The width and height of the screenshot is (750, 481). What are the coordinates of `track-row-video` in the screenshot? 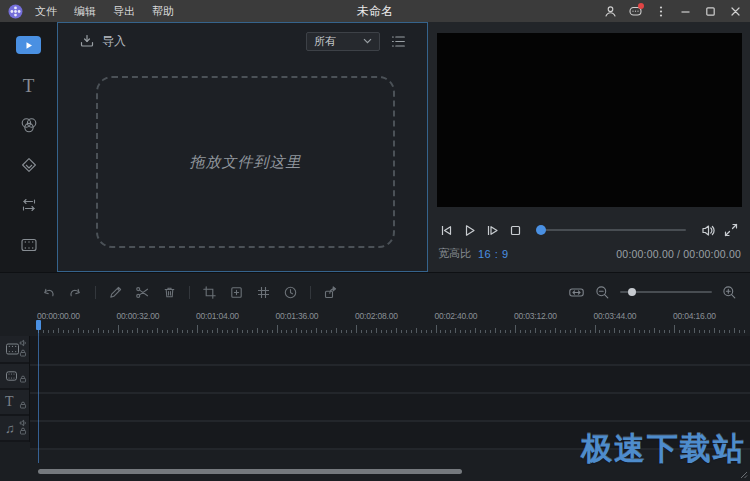 It's located at (390, 351).